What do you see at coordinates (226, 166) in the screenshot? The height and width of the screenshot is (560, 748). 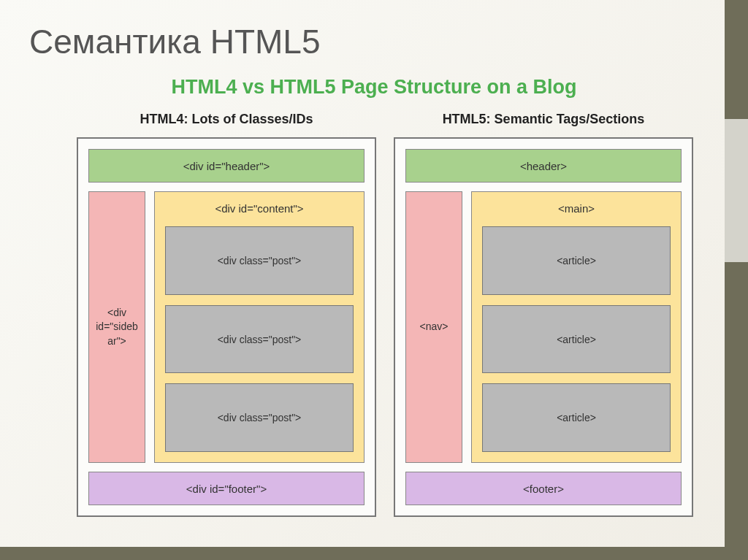 I see `html4-header-box: <div id="header">` at bounding box center [226, 166].